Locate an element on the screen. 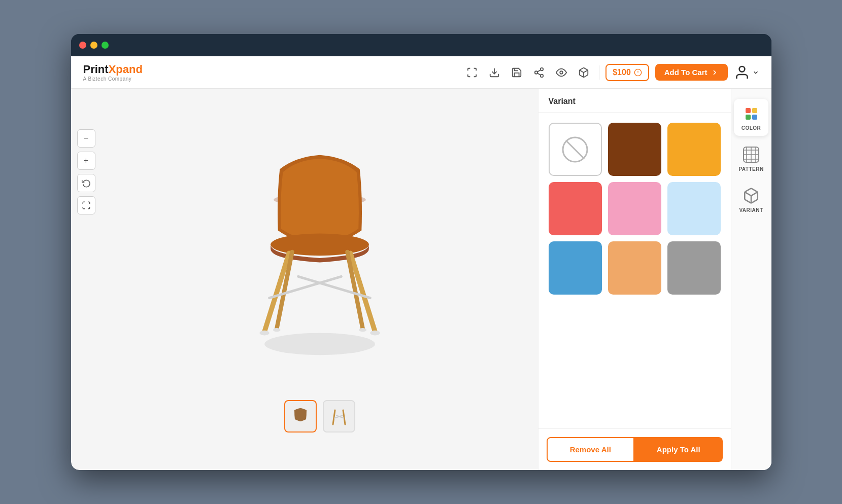  header-actions: $100 Add To Cart is located at coordinates (612, 73).